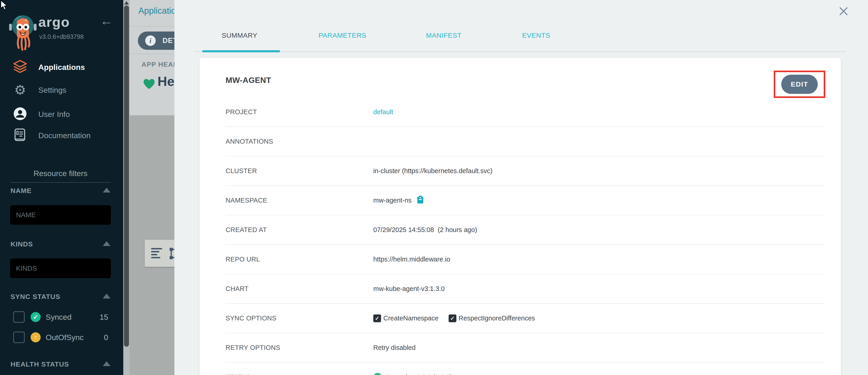 Image resolution: width=868 pixels, height=375 pixels. Describe the element at coordinates (23, 32) in the screenshot. I see `argo-logo-icon` at that location.